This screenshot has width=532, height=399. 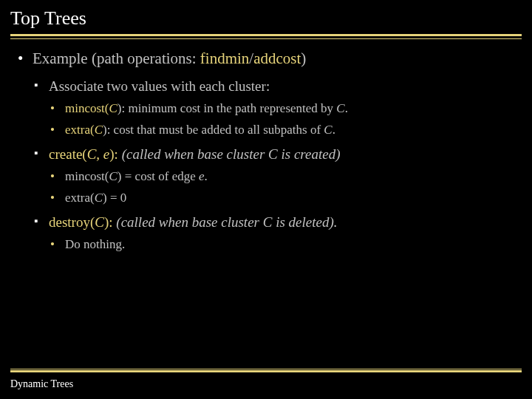 I want to click on extra-label: extra(, so click(x=80, y=130).